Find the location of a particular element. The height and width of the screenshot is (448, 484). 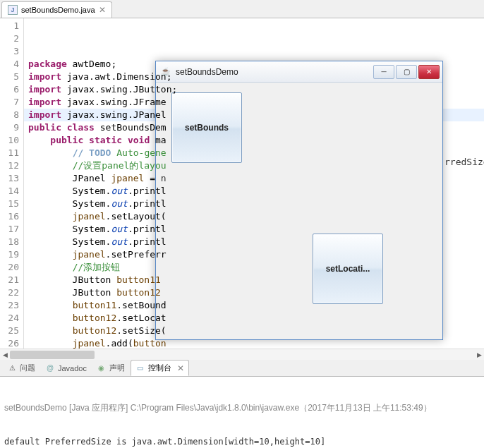

truncated-code-text: rredSize is located at coordinates (464, 162).